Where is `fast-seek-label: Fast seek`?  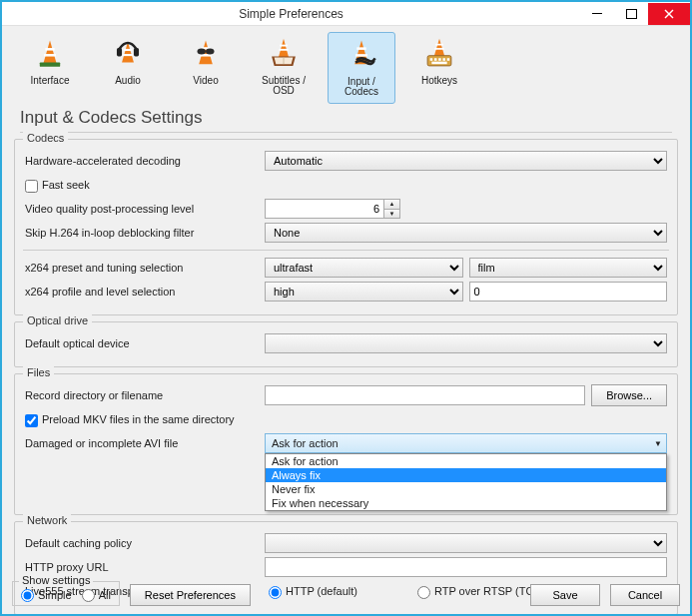 fast-seek-label: Fast seek is located at coordinates (66, 185).